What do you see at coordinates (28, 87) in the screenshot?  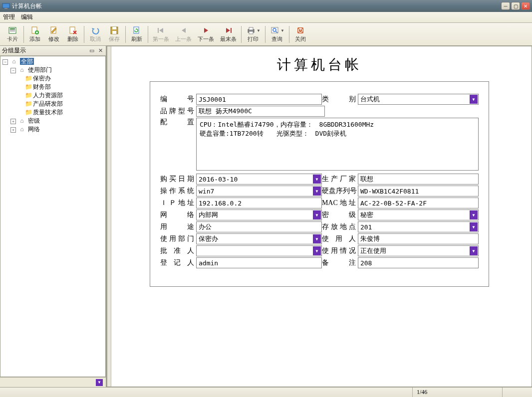 I see `folder-icon: 📁` at bounding box center [28, 87].